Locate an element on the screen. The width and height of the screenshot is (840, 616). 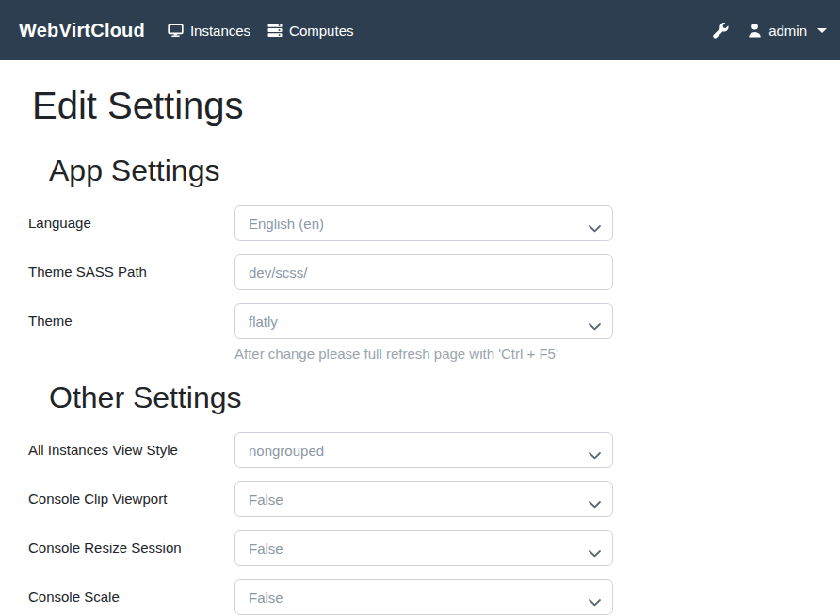
nav-item-computes: Computes is located at coordinates (311, 30).